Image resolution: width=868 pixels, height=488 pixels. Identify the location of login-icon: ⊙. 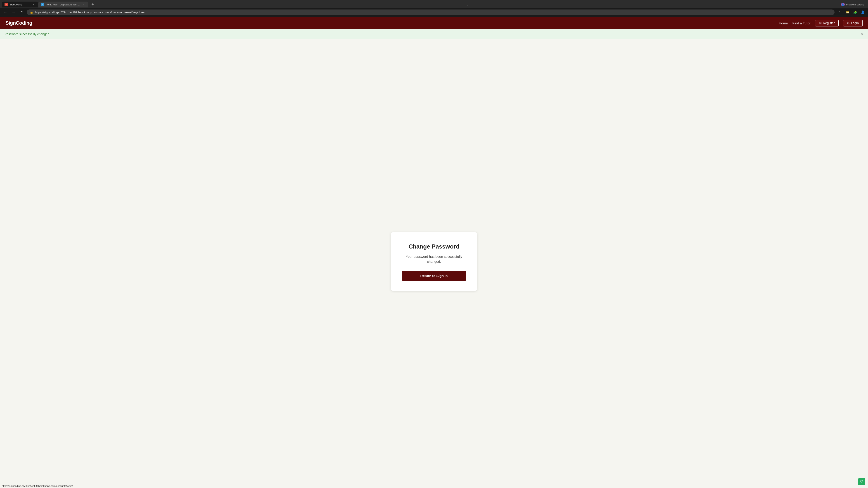
(848, 23).